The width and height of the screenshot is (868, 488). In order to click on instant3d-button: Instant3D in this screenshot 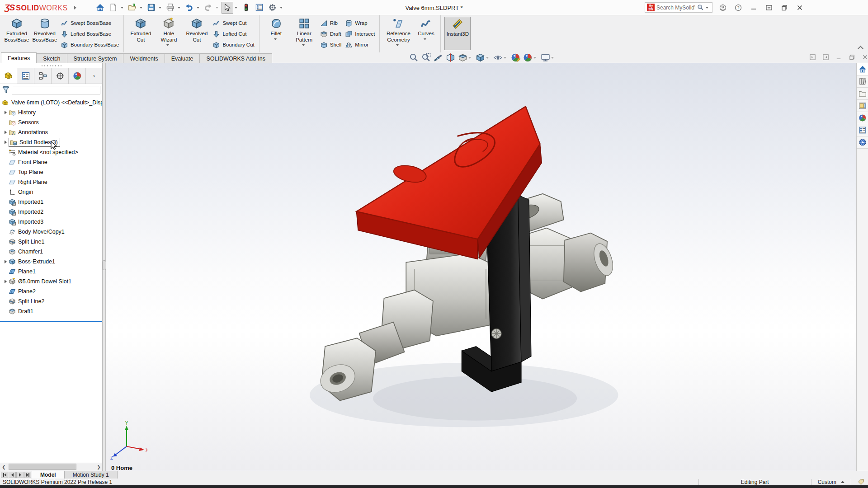, I will do `click(458, 33)`.